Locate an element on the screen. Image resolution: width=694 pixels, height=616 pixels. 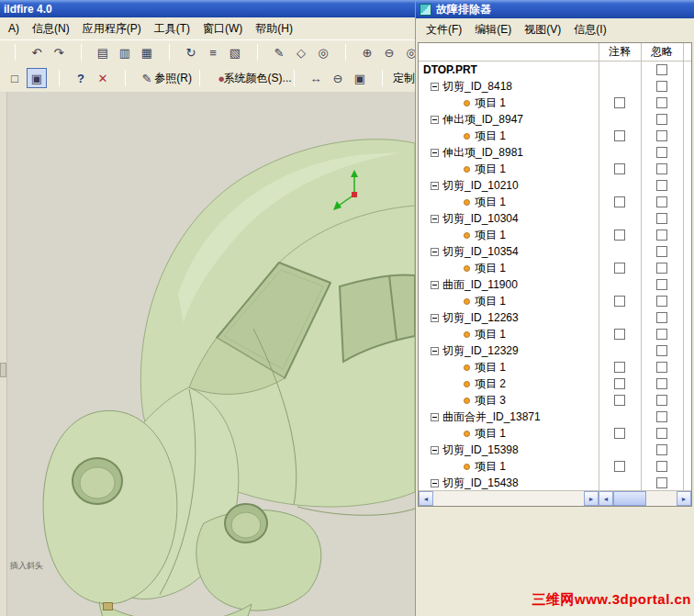
tree-row: 切剪_ID_12329 is located at coordinates (554, 351).